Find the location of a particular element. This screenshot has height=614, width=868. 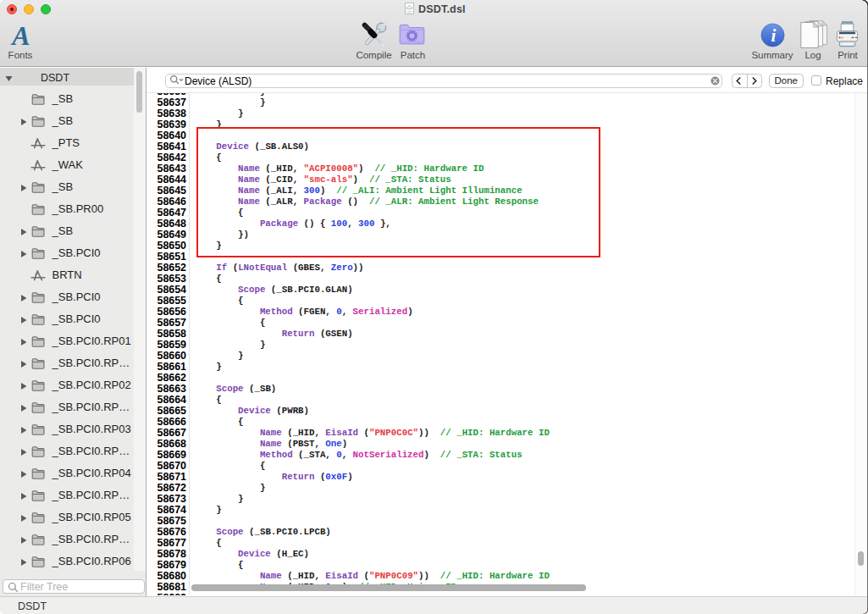

svg-text: i is located at coordinates (774, 36).